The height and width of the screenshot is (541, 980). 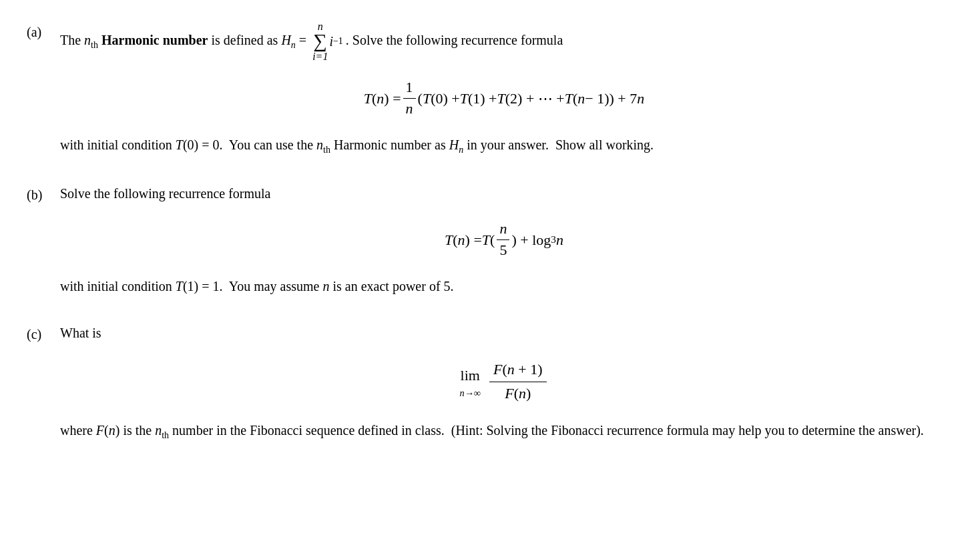 I want to click on part-b-intro: Solve the following recurrence formula, so click(x=504, y=193).